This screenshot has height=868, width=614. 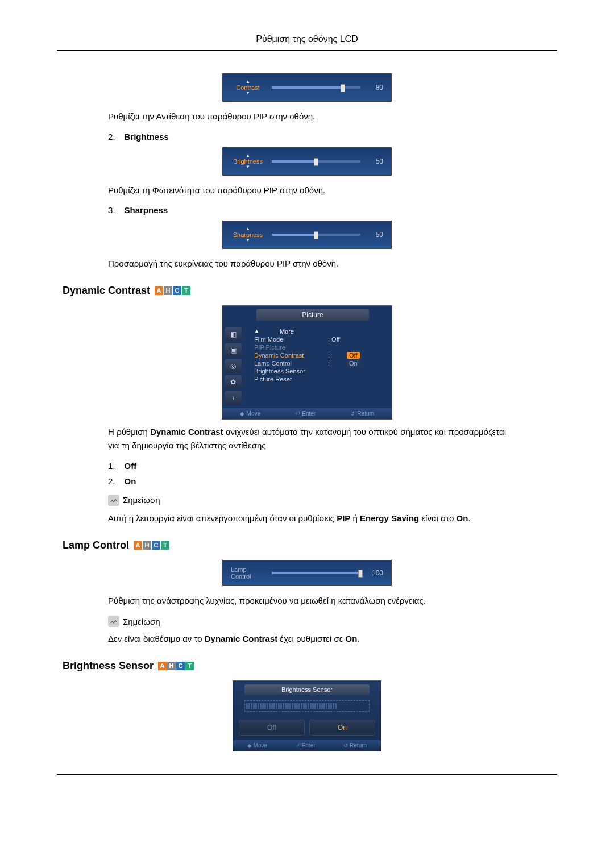 What do you see at coordinates (333, 639) in the screenshot?
I see `lamp-note-text: Δεν είναι διαθέσιμο αν το Dynamic Contra…` at bounding box center [333, 639].